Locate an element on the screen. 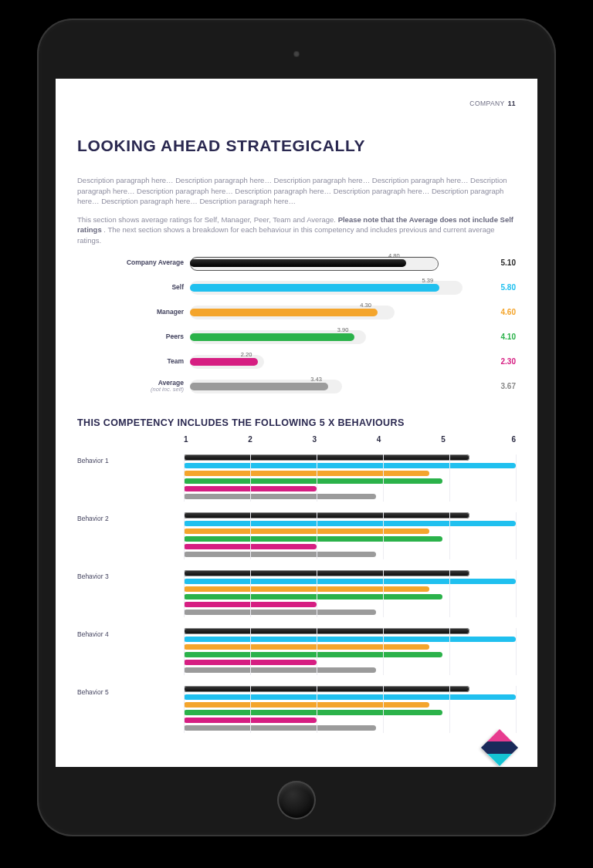 The height and width of the screenshot is (868, 593). camera-icon is located at coordinates (296, 54).